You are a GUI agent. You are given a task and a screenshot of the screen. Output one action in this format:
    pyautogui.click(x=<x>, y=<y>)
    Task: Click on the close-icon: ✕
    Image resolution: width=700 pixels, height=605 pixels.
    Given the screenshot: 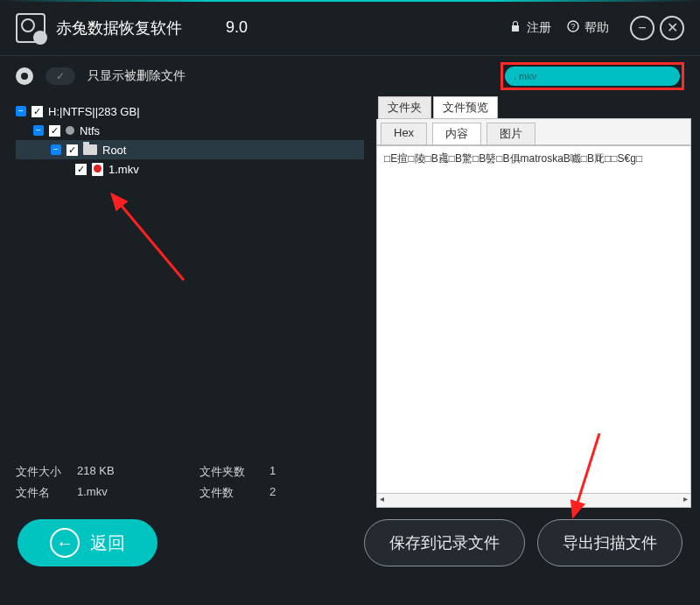 What is the action you would take?
    pyautogui.click(x=672, y=28)
    